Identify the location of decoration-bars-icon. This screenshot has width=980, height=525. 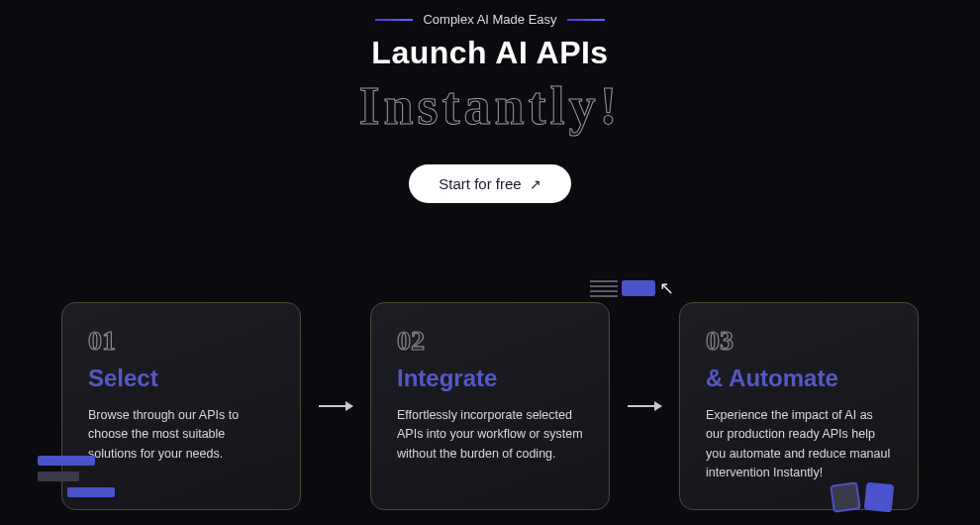
(76, 476).